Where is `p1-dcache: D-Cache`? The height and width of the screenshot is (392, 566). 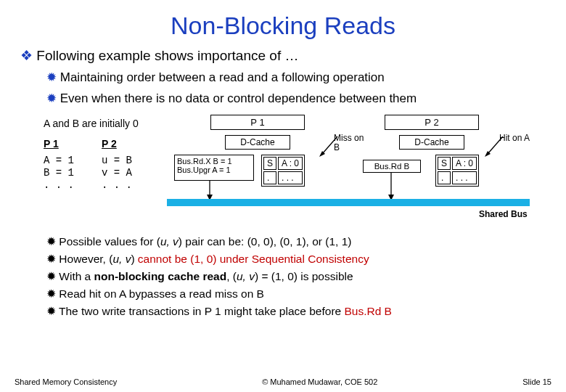 p1-dcache: D-Cache is located at coordinates (258, 142).